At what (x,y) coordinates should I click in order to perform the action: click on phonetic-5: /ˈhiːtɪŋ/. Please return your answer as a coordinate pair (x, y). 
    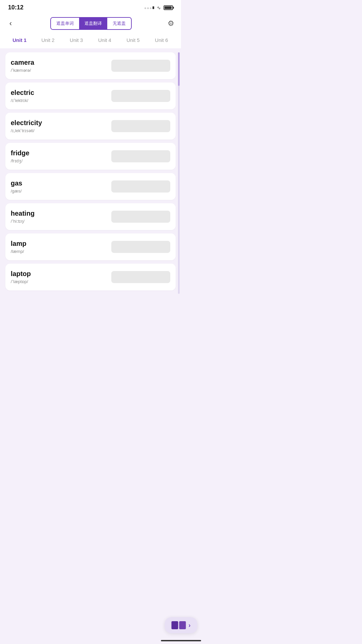
    Looking at the image, I should click on (57, 221).